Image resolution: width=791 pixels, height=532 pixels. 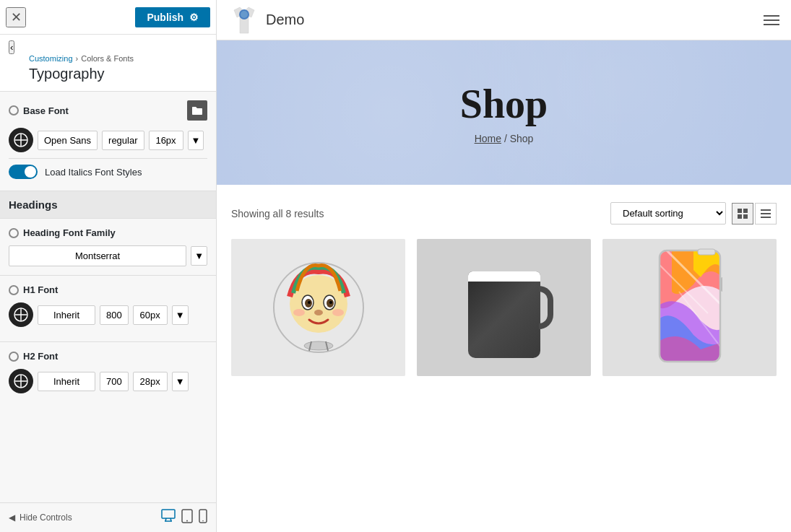 I want to click on h2-font-section: H2 Font Inherit 700 28px ▼, so click(x=108, y=375).